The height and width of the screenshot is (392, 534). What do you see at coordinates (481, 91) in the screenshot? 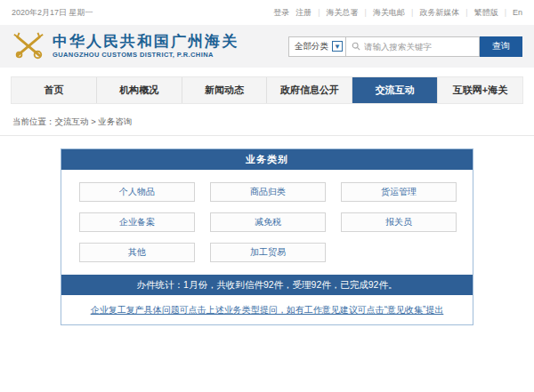
I see `nav-item-internet-customs: 互联网+海关` at bounding box center [481, 91].